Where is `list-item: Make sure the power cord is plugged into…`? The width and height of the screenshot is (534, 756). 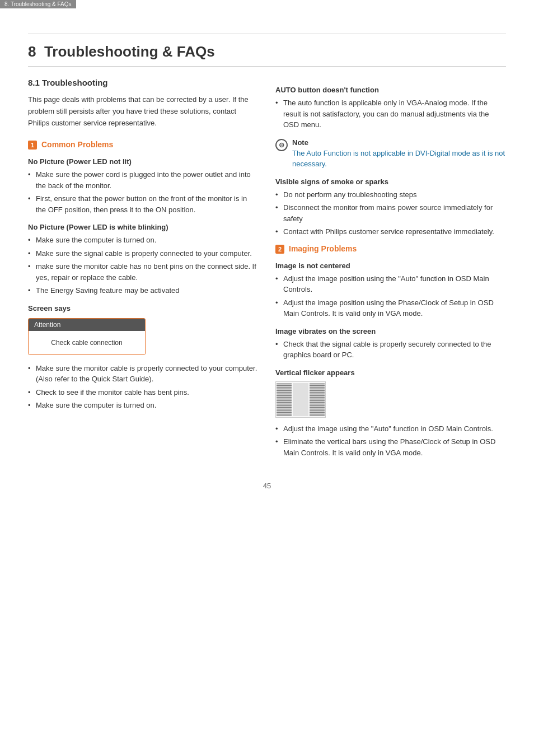 list-item: Make sure the power cord is plugged into… is located at coordinates (143, 180).